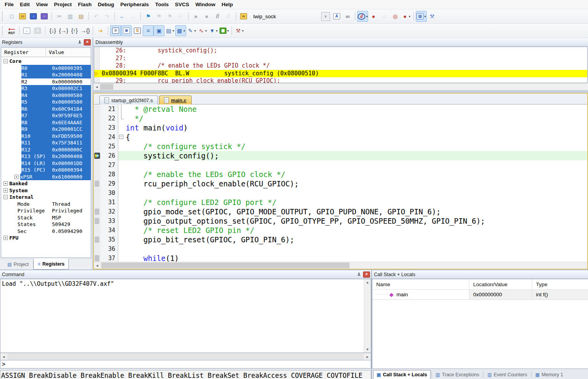 The image size is (588, 379). Describe the element at coordinates (337, 16) in the screenshot. I see `find-dialog-icon: A` at that location.